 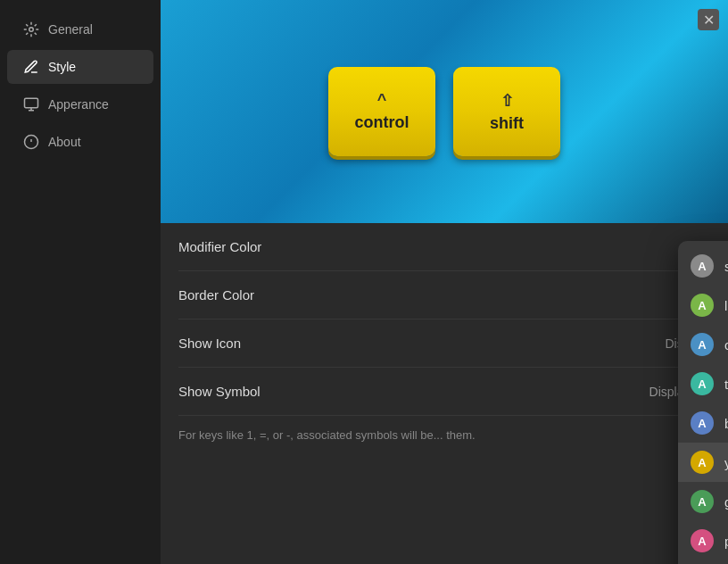 What do you see at coordinates (80, 29) in the screenshot?
I see `sidebar-item-general: General` at bounding box center [80, 29].